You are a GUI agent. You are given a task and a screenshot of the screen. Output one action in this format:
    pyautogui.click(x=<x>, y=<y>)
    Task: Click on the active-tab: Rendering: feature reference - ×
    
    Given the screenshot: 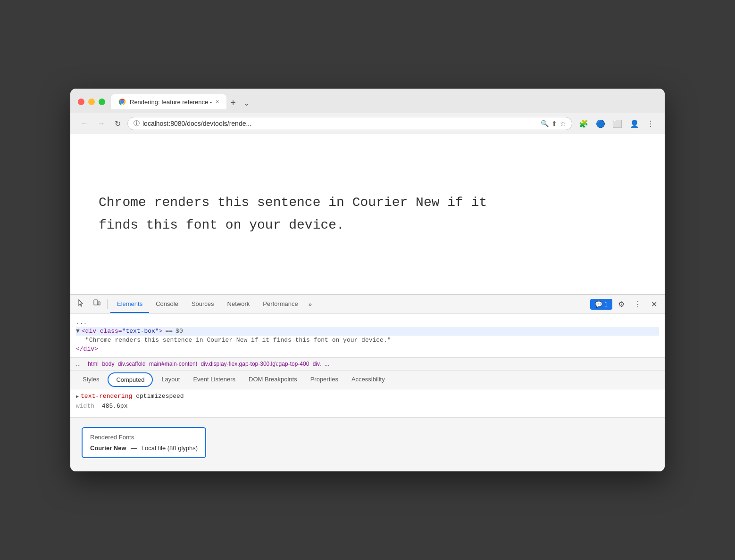 What is the action you would take?
    pyautogui.click(x=169, y=102)
    